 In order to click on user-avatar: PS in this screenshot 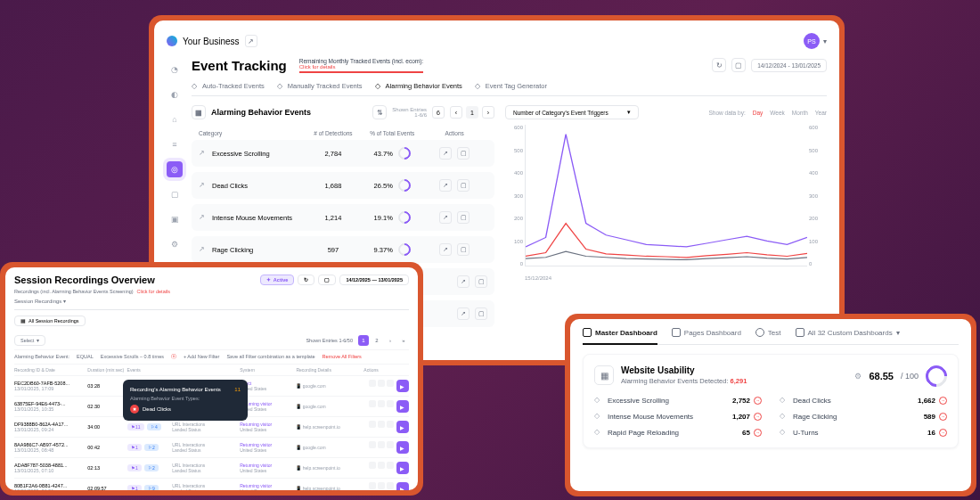, I will do `click(812, 41)`.